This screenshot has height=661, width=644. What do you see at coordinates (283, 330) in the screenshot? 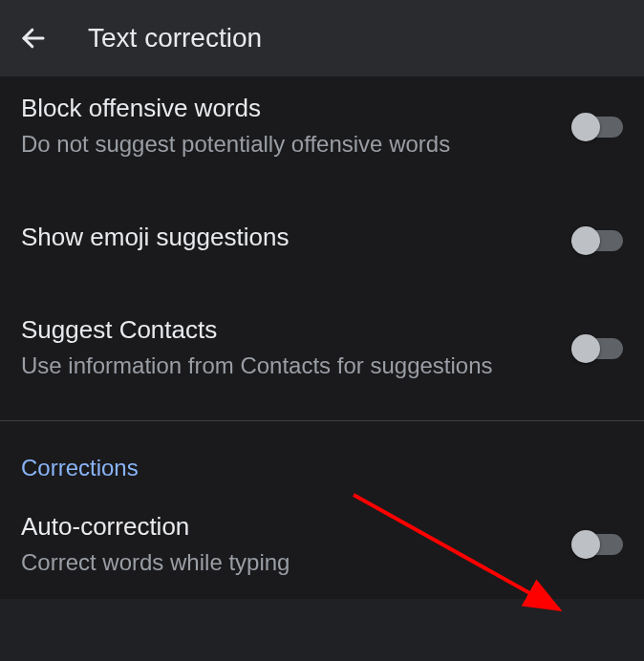
I see `setting-title: Suggest Contacts` at bounding box center [283, 330].